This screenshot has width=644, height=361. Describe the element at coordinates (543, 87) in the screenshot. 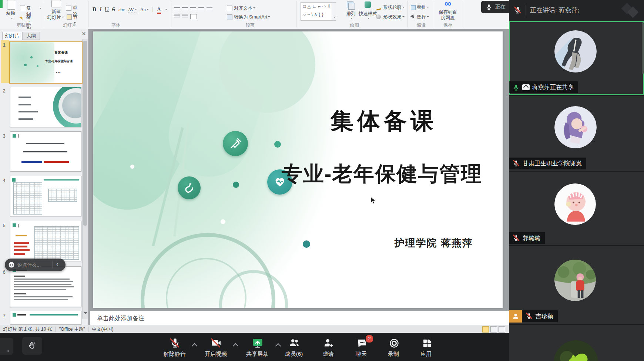

I see `participant-name-pill: 蒋燕萍正在共享` at that location.